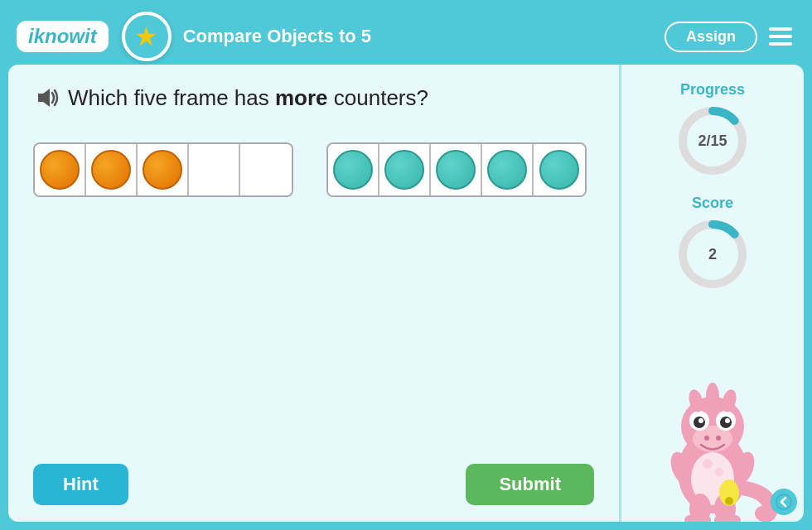 This screenshot has width=812, height=530. Describe the element at coordinates (784, 502) in the screenshot. I see `back-button` at that location.